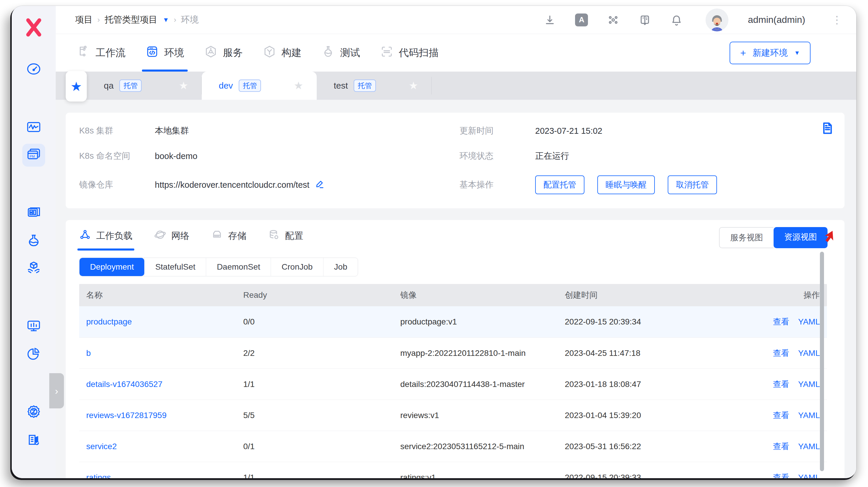 The width and height of the screenshot is (868, 487). Describe the element at coordinates (166, 20) in the screenshot. I see `chevron-down-icon: ▼` at that location.